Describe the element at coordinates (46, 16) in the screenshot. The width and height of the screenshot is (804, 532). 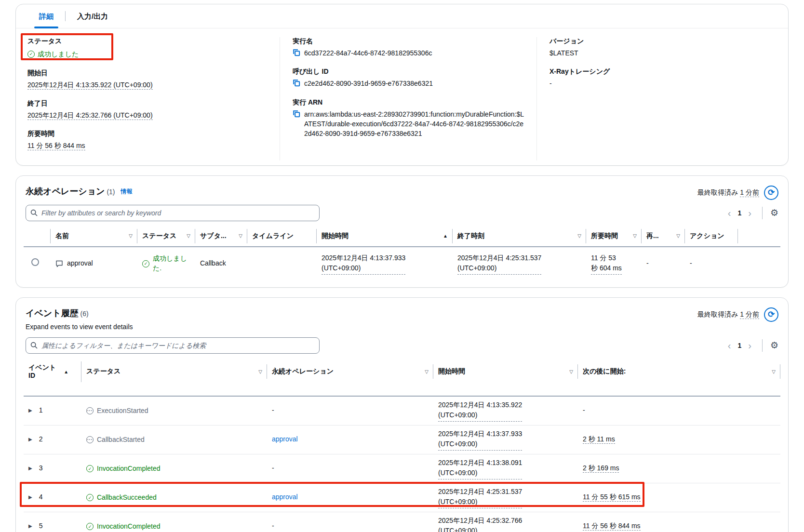
I see `tab-details: 詳細` at that location.